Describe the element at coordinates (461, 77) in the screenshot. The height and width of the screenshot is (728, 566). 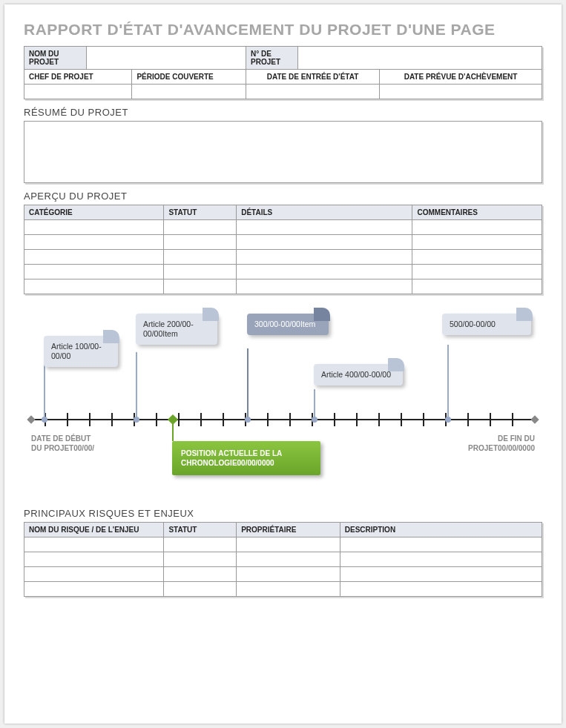
I see `completion-date-label: DATE PRÉVUE D'ACHÈVEMENT` at that location.